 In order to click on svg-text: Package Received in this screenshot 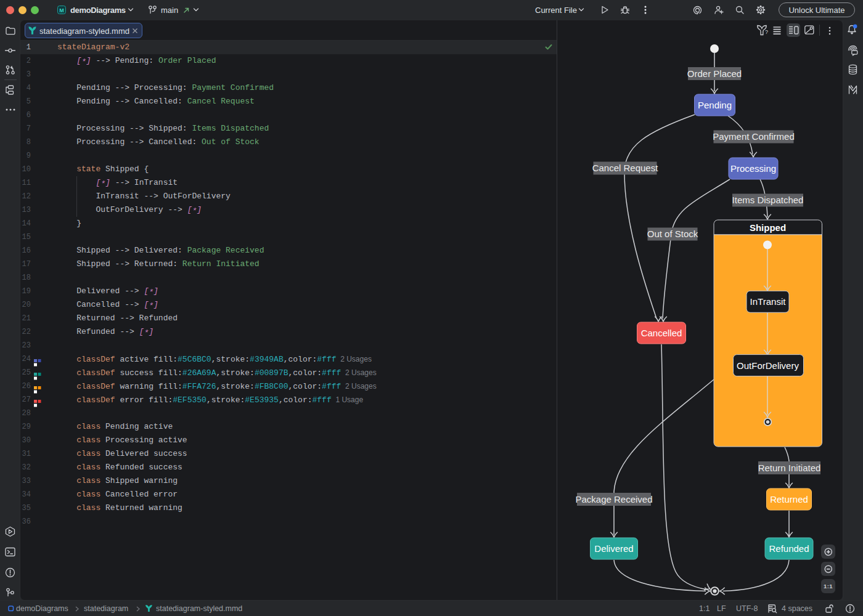, I will do `click(614, 499)`.